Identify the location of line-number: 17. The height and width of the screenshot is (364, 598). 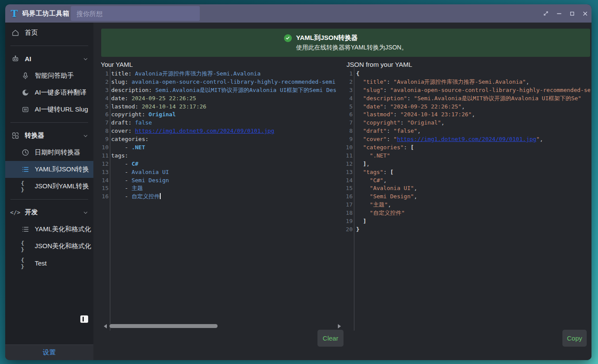
(348, 205).